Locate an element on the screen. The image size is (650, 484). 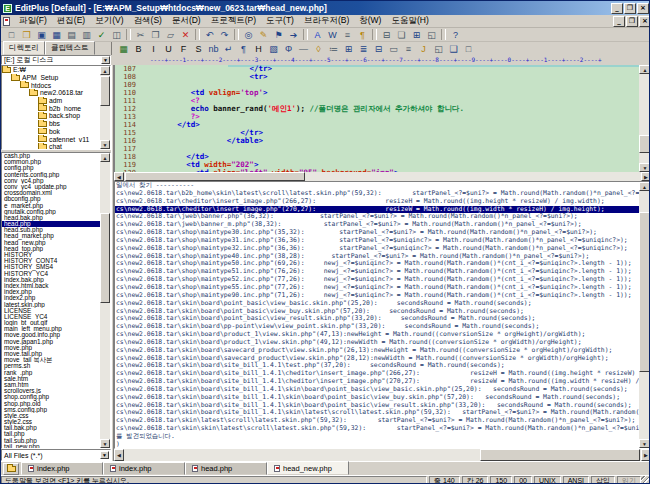
tree-folder-item: b2b_home is located at coordinates (51, 108).